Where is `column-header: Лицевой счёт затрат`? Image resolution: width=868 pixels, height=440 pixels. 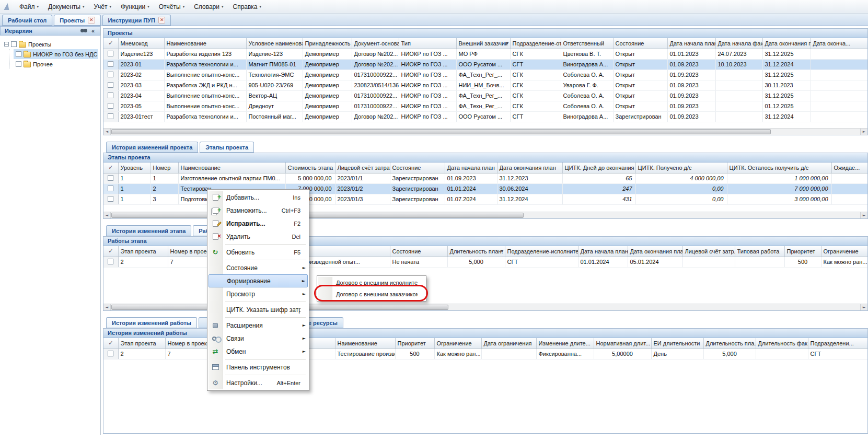 column-header: Лицевой счёт затрат is located at coordinates (363, 168).